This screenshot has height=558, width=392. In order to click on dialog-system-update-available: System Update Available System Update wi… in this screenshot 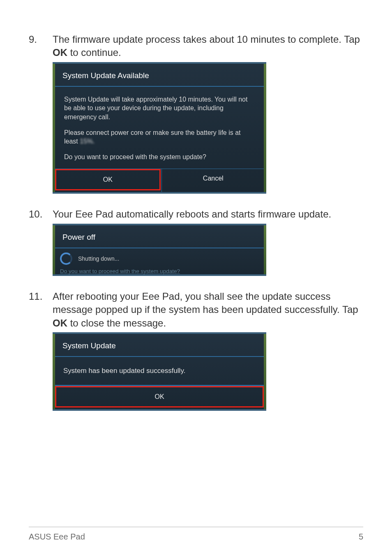, I will do `click(159, 128)`.